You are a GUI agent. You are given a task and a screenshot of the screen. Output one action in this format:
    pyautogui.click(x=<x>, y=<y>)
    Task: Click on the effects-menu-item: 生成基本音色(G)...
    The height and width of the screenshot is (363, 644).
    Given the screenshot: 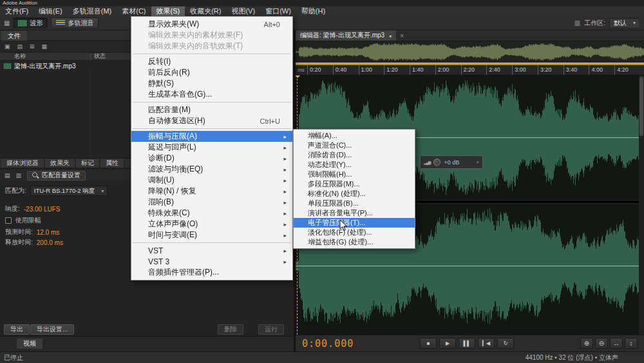 What is the action you would take?
    pyautogui.click(x=212, y=94)
    